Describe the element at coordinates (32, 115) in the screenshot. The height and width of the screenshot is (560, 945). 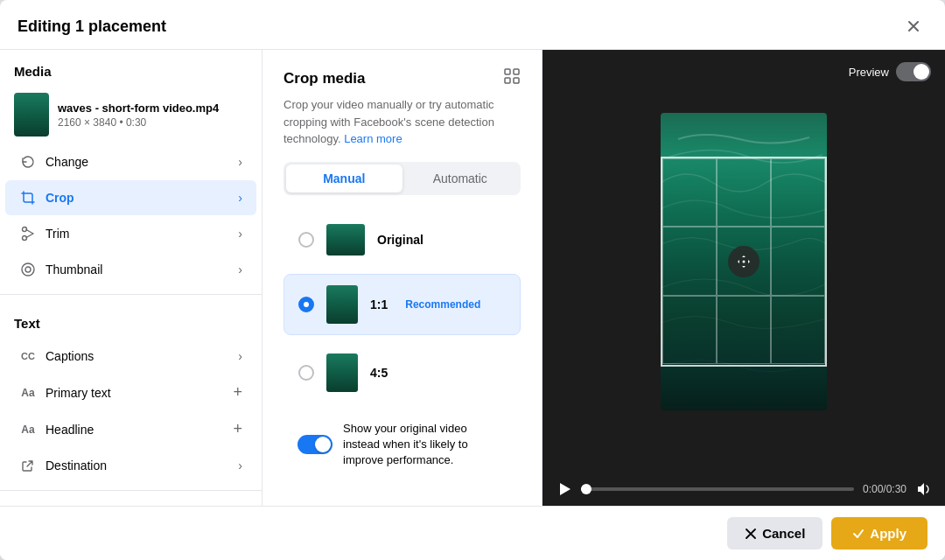
I see `media-thumbnail` at that location.